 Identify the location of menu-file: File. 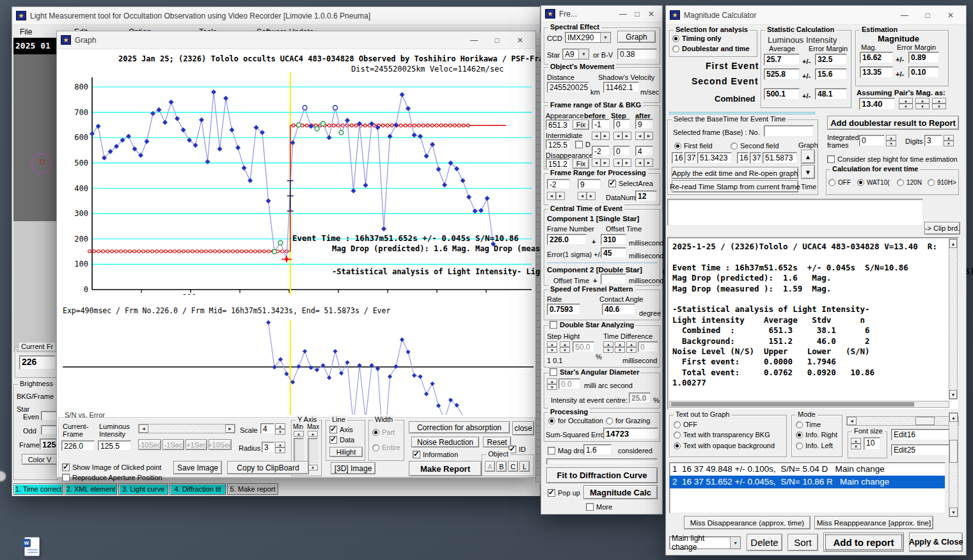
(26, 32).